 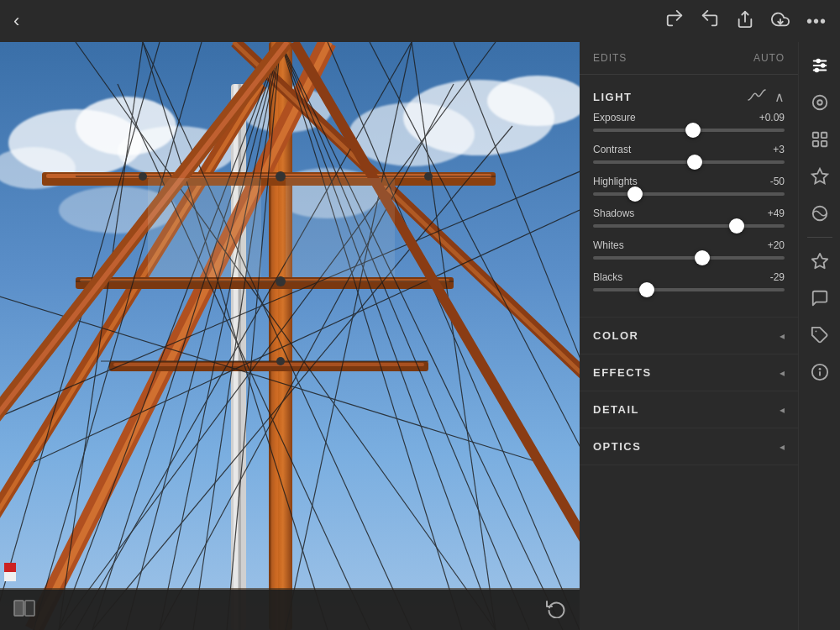 I want to click on panel-header: EDITS AUTO, so click(x=689, y=59).